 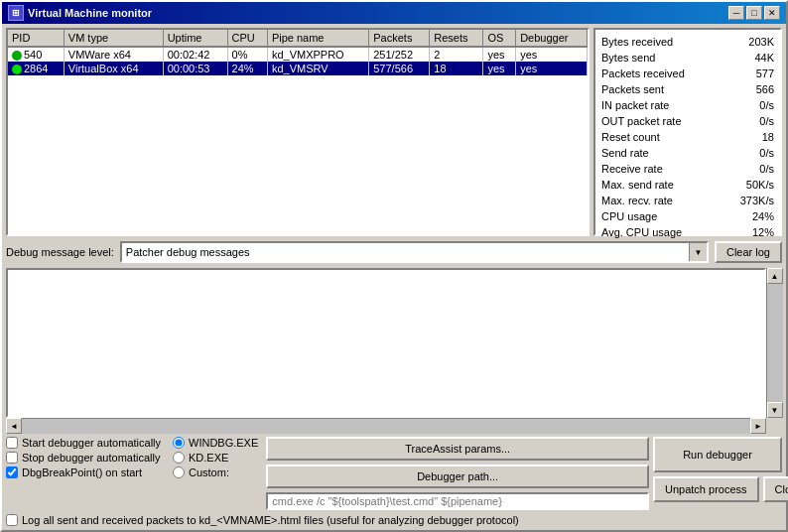 What do you see at coordinates (318, 38) in the screenshot?
I see `col-pipe-name: Pipe name` at bounding box center [318, 38].